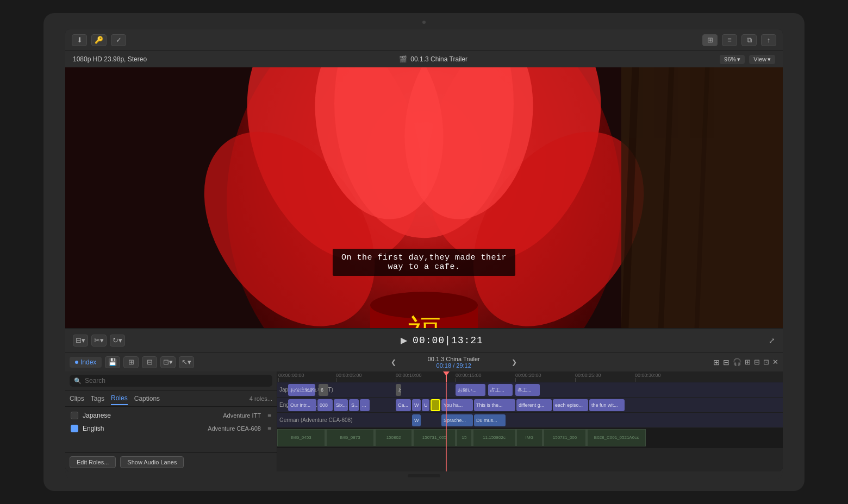 Image resolution: width=848 pixels, height=504 pixels. What do you see at coordinates (119, 40) in the screenshot?
I see `check-button: ✓` at bounding box center [119, 40].